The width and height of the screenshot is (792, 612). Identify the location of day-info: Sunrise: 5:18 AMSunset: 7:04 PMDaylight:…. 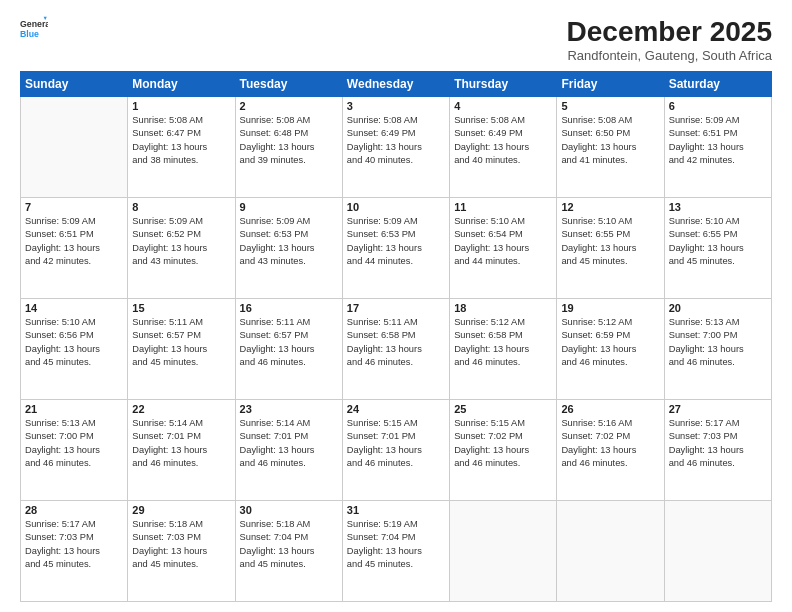
(289, 545).